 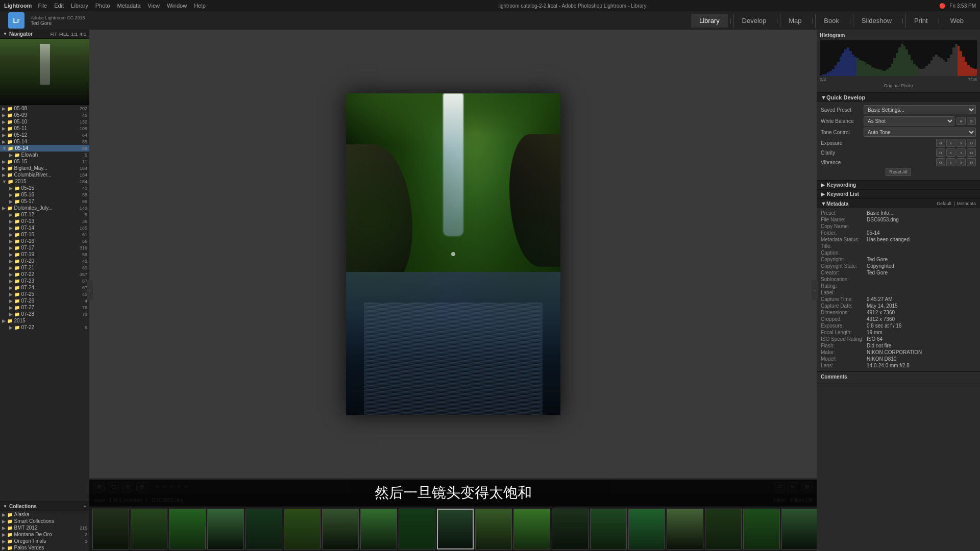 What do you see at coordinates (898, 204) in the screenshot?
I see `metadata-header: ▼ Metadata Default | Metadata` at bounding box center [898, 204].